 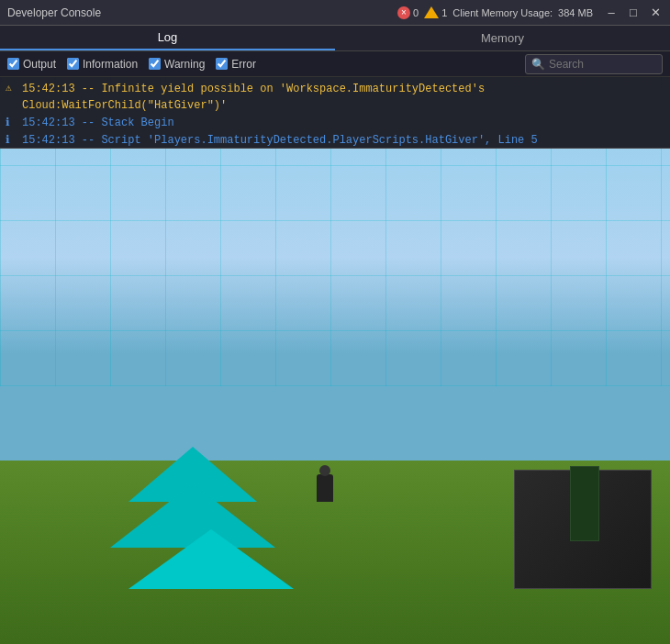 I want to click on information-label: Information, so click(x=110, y=64).